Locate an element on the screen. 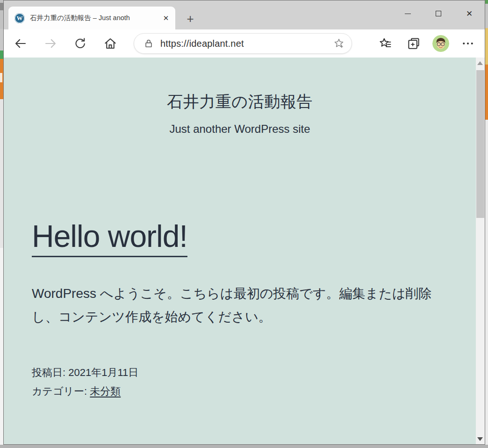 This screenshot has width=488, height=448. toolbar-right-group is located at coordinates (427, 43).